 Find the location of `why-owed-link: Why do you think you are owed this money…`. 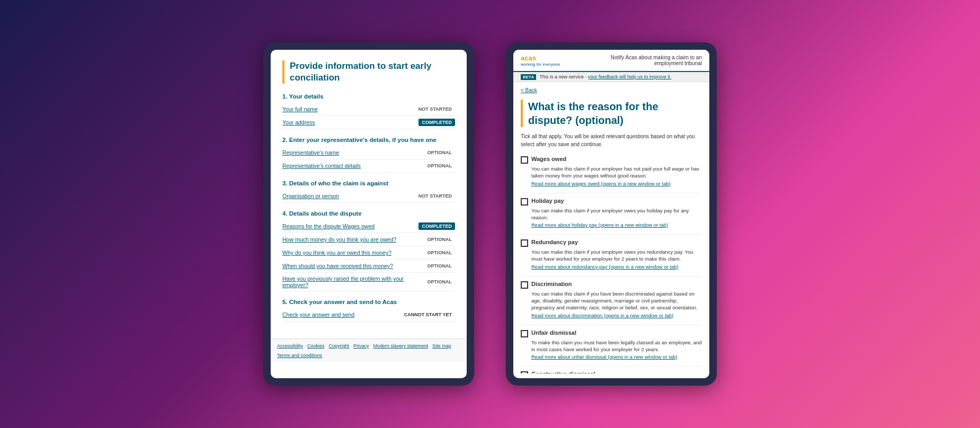

why-owed-link: Why do you think you are owed this money… is located at coordinates (337, 253).